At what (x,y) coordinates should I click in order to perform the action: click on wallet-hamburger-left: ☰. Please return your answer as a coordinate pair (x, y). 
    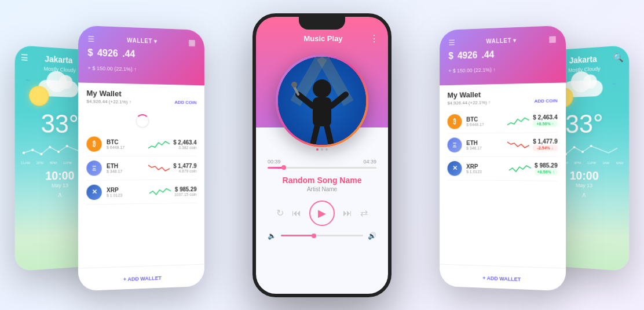
    Looking at the image, I should click on (91, 39).